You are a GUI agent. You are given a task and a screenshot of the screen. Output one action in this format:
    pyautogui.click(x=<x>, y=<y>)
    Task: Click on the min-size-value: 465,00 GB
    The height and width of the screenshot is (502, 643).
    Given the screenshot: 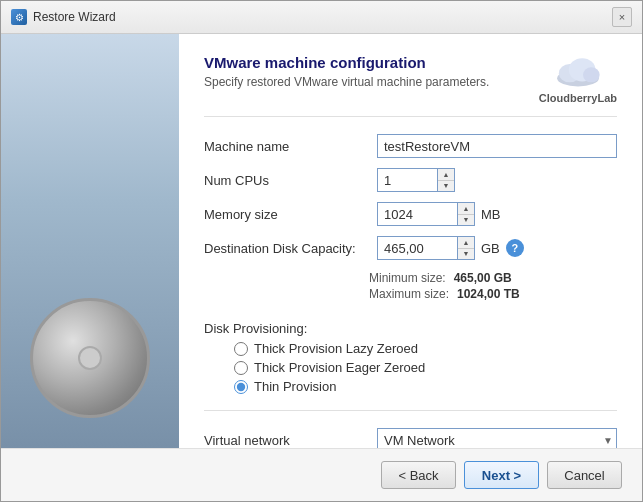 What is the action you would take?
    pyautogui.click(x=483, y=278)
    